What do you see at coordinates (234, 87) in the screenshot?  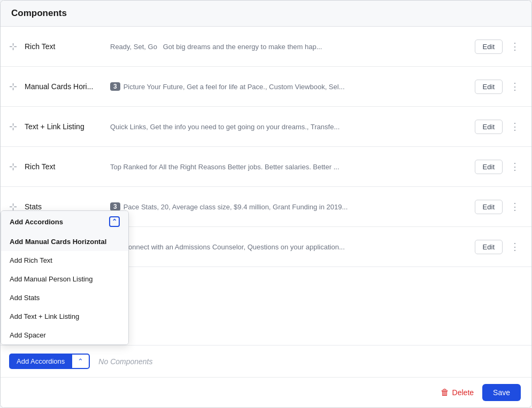 I see `component-description: Picture Your Future, Get a feel for life…` at bounding box center [234, 87].